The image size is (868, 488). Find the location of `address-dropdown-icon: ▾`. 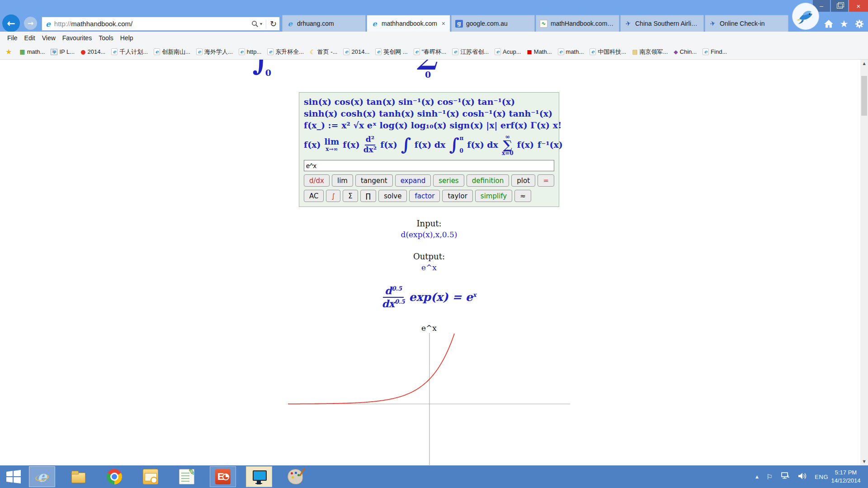

address-dropdown-icon: ▾ is located at coordinates (261, 23).